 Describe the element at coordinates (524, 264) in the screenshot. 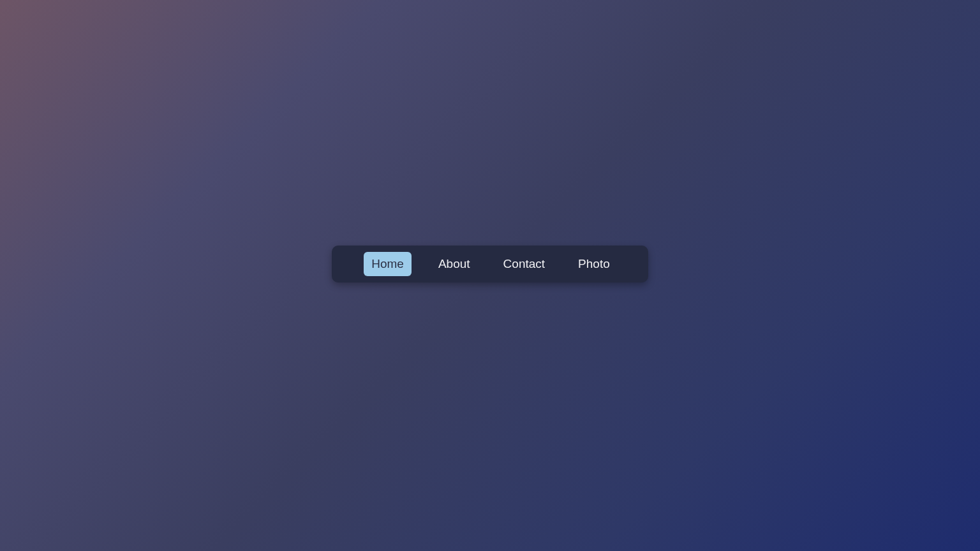

I see `nav-item-contact: Contact` at that location.